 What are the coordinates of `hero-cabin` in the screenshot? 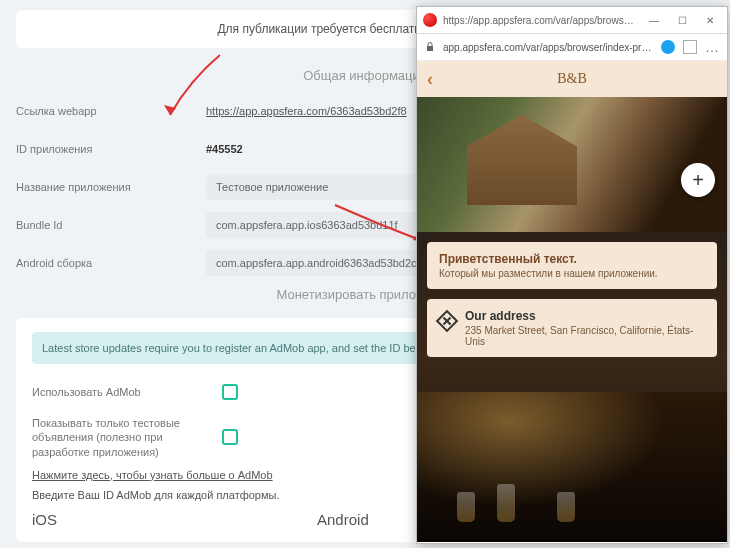 It's located at (522, 160).